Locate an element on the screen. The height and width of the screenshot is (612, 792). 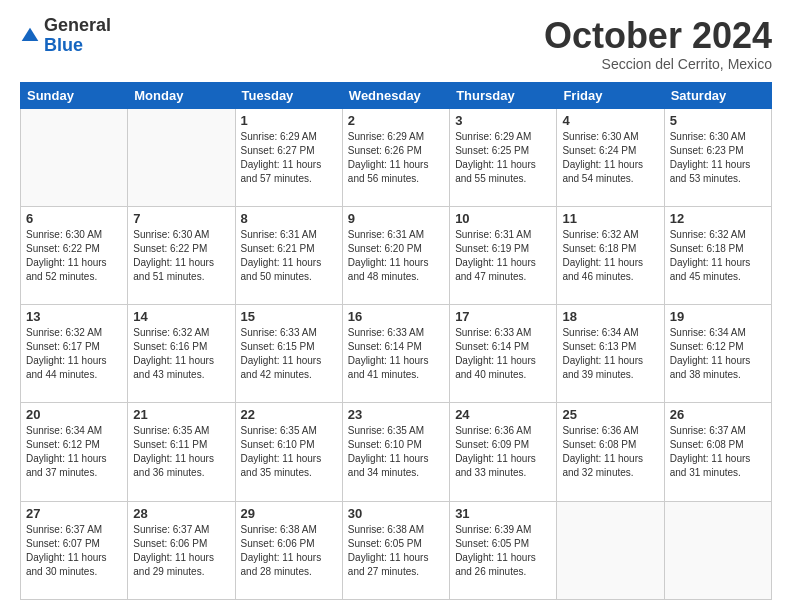
day-info: Sunrise: 6:29 AM Sunset: 6:25 PM Dayligh… is located at coordinates (503, 158).